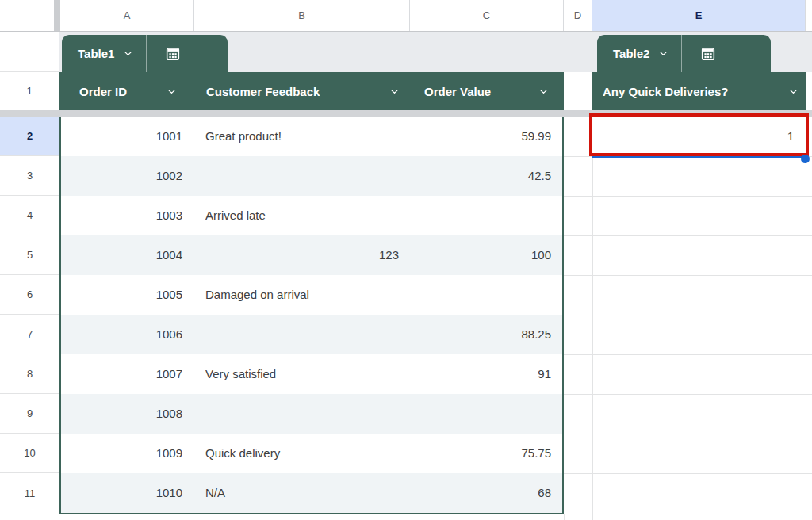 The width and height of the screenshot is (812, 520). What do you see at coordinates (302, 136) in the screenshot?
I see `cell-feedback: Great product!` at bounding box center [302, 136].